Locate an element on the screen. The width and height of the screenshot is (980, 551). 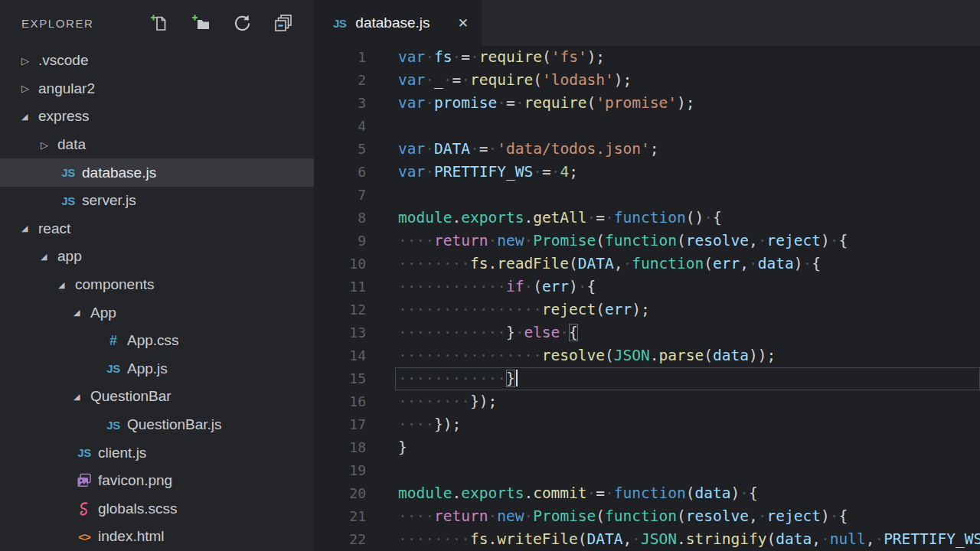
code-line-content: ····}); is located at coordinates (688, 425).